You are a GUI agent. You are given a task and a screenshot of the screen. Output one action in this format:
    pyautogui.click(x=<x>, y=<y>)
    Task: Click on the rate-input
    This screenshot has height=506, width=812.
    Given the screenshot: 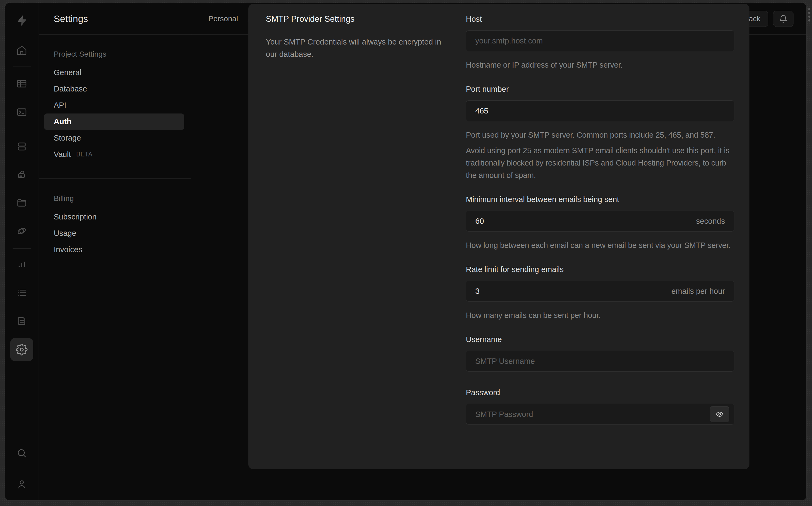 What is the action you would take?
    pyautogui.click(x=573, y=291)
    